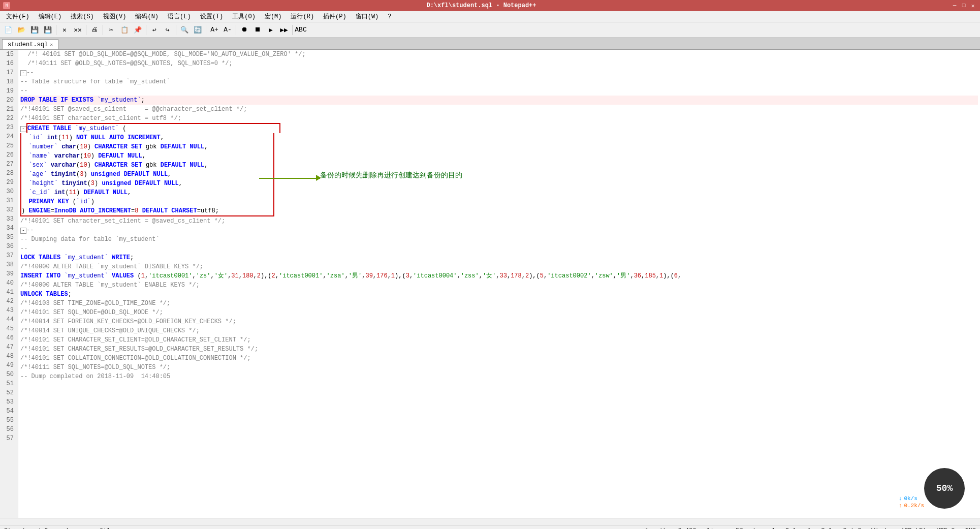  I want to click on line-num: 23, so click(8, 128).